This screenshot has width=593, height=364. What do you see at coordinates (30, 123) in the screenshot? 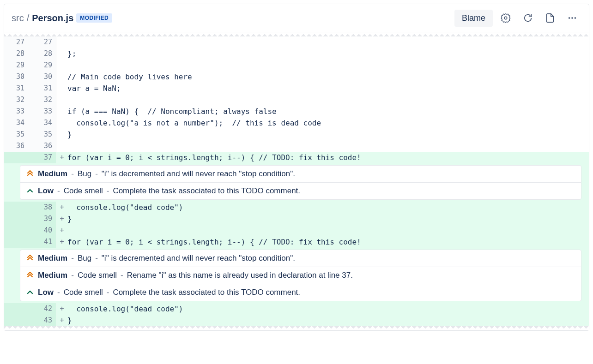
I see `line-gutter: 3434` at bounding box center [30, 123].